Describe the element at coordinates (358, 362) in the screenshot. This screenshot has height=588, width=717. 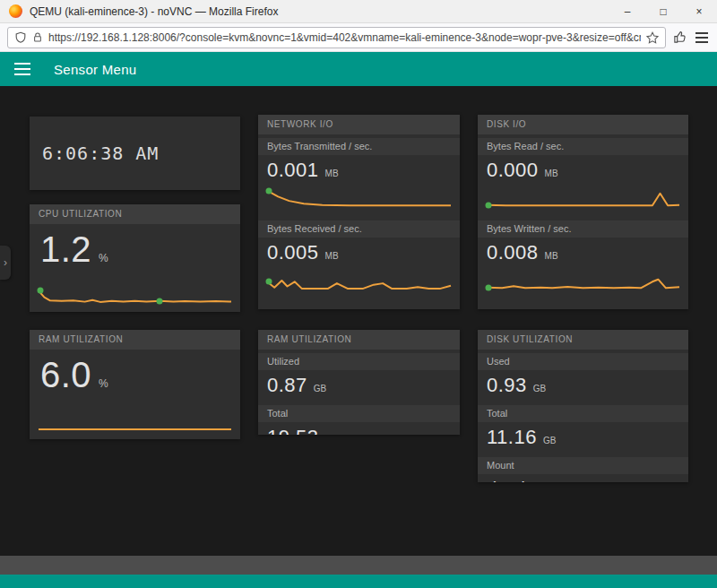
I see `ram-used-label: Utilized` at that location.